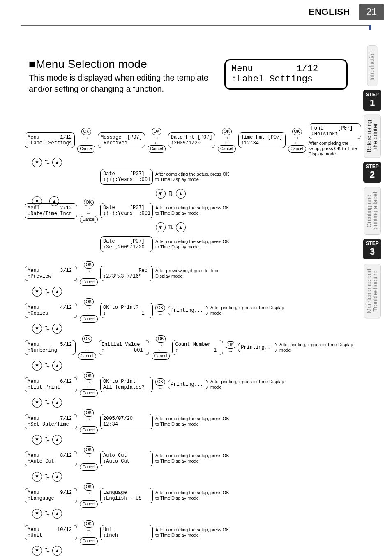 The height and width of the screenshot is (556, 392). What do you see at coordinates (371, 12) in the screenshot?
I see `page-number: 21` at bounding box center [371, 12].